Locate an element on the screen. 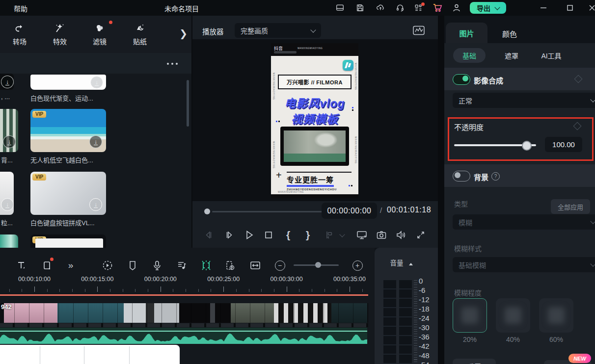 Image resolution: width=595 pixels, height=364 pixels. more-options-icon is located at coordinates (172, 64).